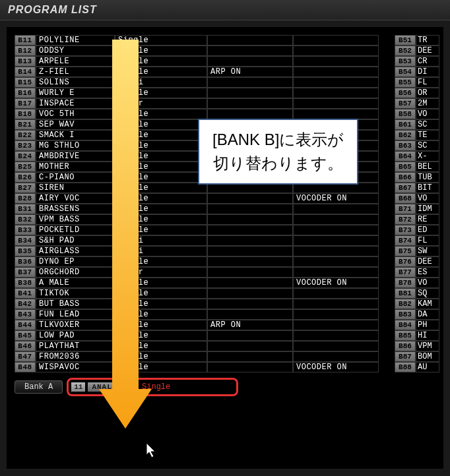  What do you see at coordinates (203, 51) in the screenshot?
I see `program-row: B12ODDSYSingle` at bounding box center [203, 51].